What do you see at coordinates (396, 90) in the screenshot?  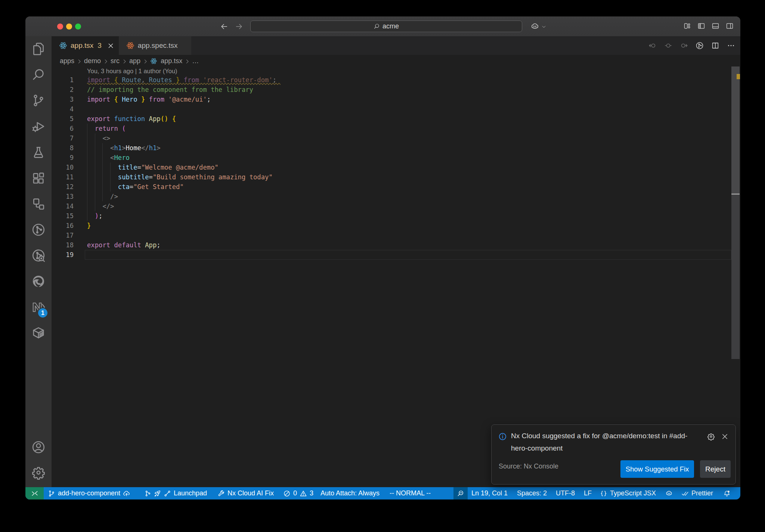 I see `code-line-2: 2// importing the component from the lib…` at bounding box center [396, 90].